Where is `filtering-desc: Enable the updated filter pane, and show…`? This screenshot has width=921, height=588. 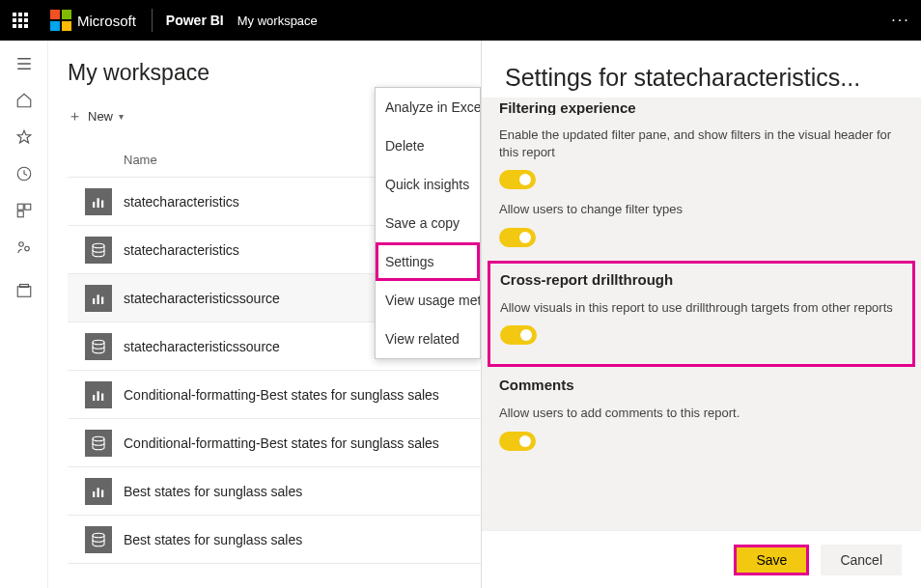 filtering-desc: Enable the updated filter pane, and show… is located at coordinates (701, 143).